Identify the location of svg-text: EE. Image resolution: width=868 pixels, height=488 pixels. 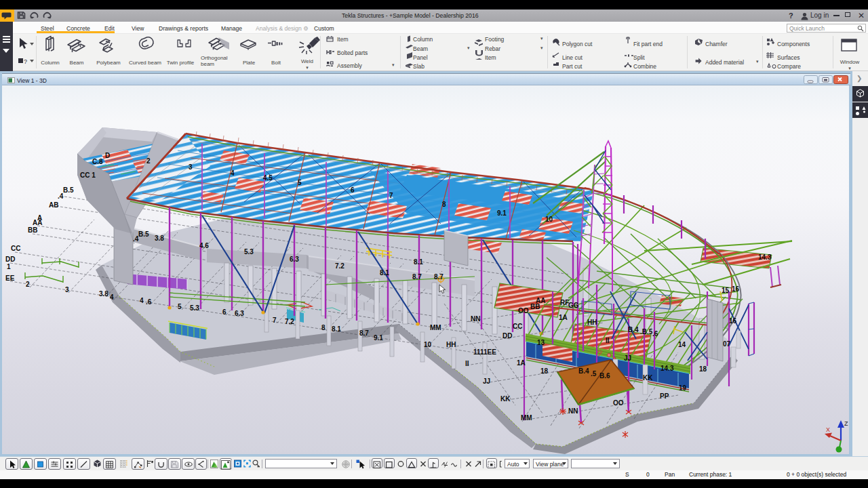
(10, 278).